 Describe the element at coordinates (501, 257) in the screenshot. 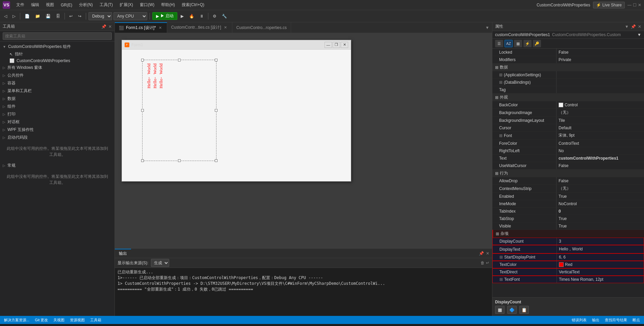

I see `expand-startdisplay: ⊞` at that location.